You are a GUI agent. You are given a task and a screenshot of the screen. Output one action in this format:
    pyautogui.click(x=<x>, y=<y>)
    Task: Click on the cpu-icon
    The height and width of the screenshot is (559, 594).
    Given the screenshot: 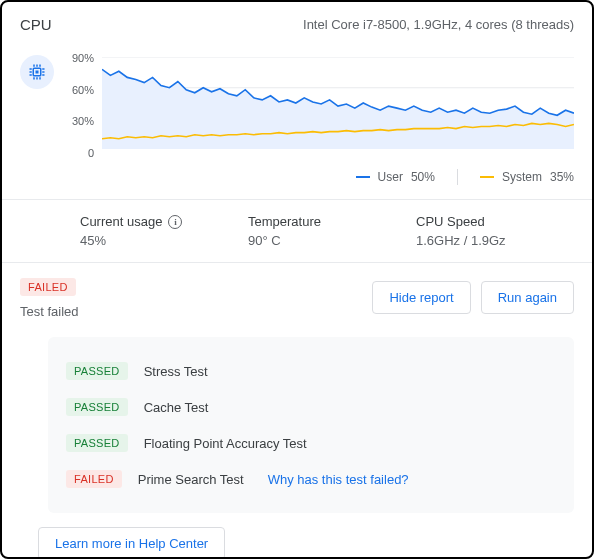 What is the action you would take?
    pyautogui.click(x=37, y=72)
    